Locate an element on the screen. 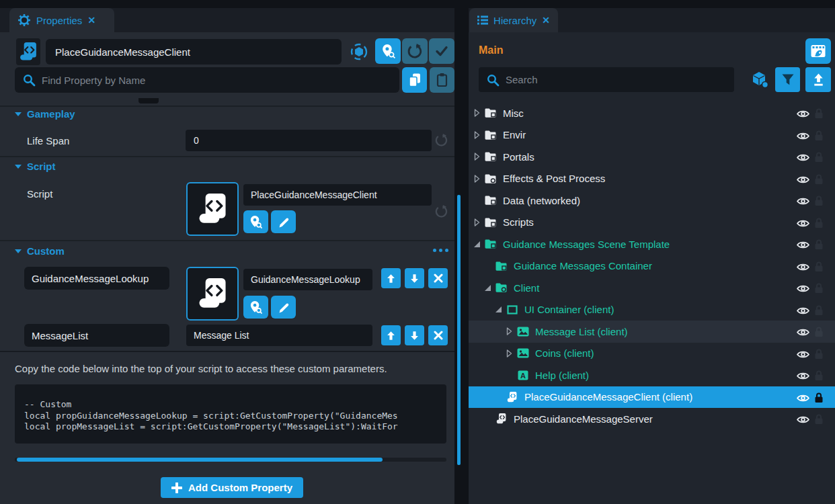 This screenshot has width=835, height=504. networked-objects-icon is located at coordinates (760, 80).